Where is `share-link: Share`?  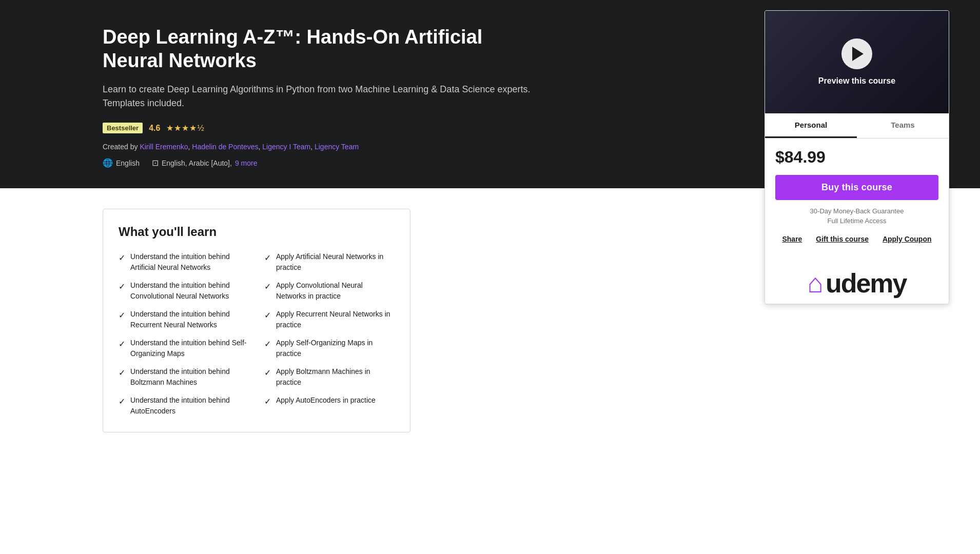 share-link: Share is located at coordinates (792, 239).